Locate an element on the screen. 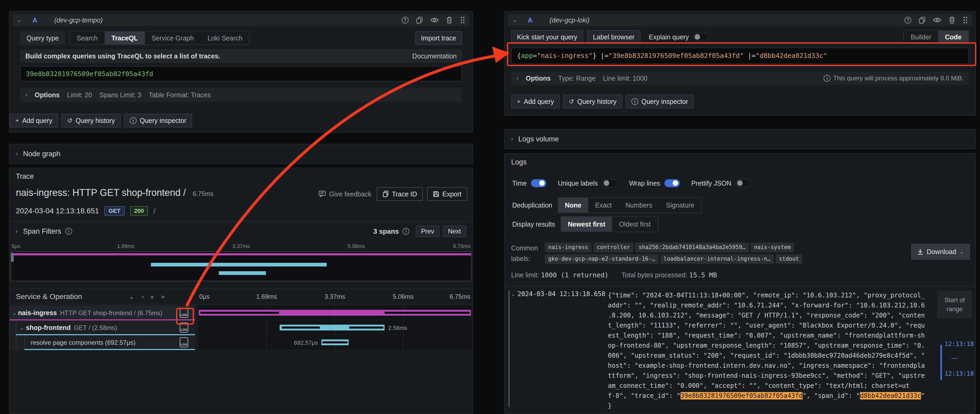 The image size is (980, 414). explain-query-toggle is located at coordinates (701, 37).